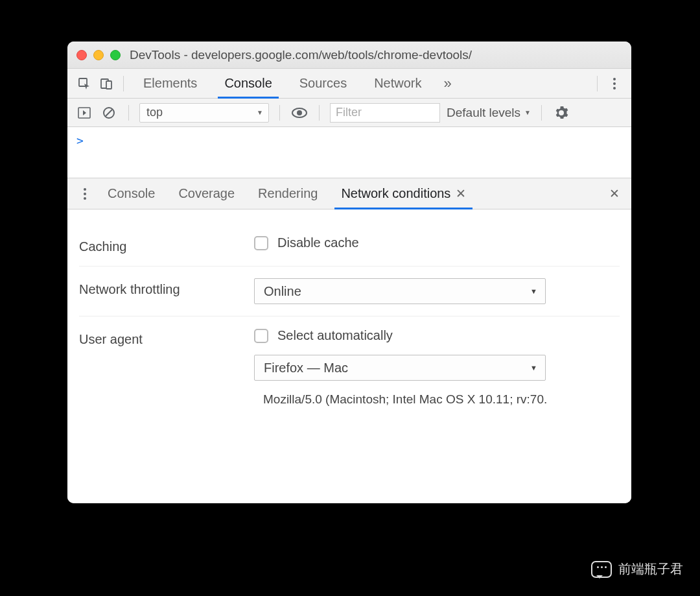 This screenshot has height=596, width=700. Describe the element at coordinates (99, 55) in the screenshot. I see `window-controls` at that location.